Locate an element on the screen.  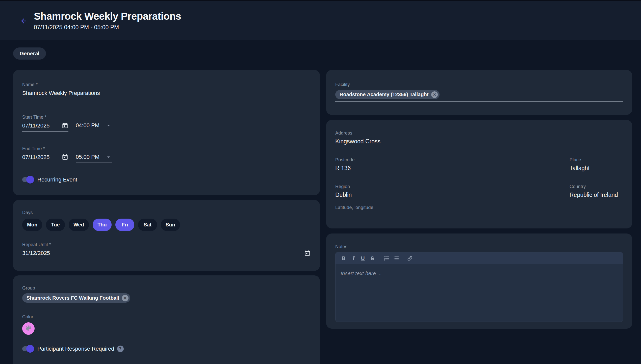
recurring-event-row: Recurring Event is located at coordinates (167, 186).